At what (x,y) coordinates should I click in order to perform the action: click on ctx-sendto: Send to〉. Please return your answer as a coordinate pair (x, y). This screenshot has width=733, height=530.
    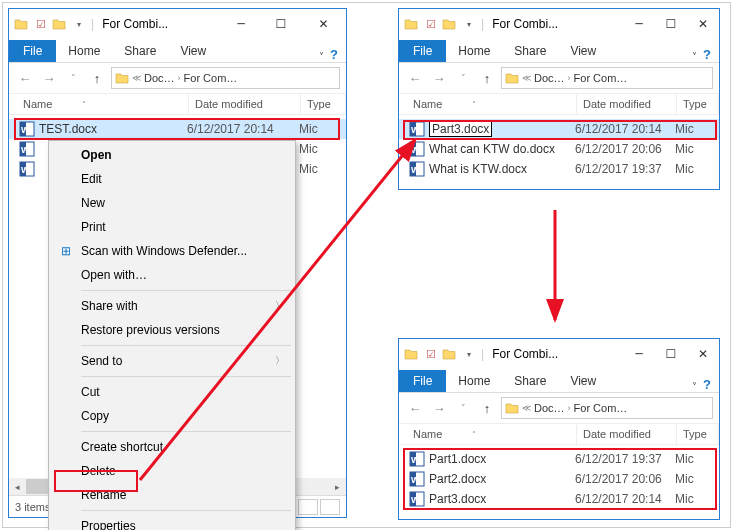
    Looking at the image, I should click on (172, 361).